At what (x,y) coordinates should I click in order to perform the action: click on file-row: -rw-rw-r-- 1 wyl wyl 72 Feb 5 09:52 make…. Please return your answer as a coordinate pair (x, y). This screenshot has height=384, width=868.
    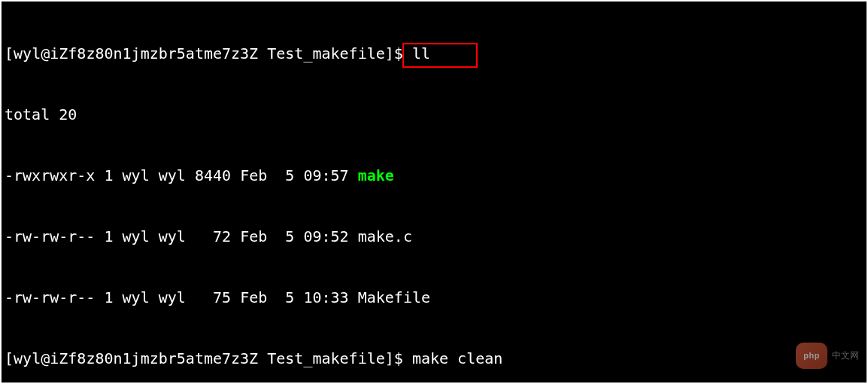
    Looking at the image, I should click on (434, 236).